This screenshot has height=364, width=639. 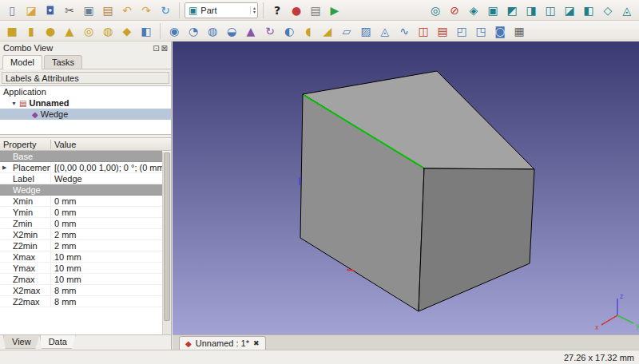 What do you see at coordinates (107, 168) in the screenshot?
I see `property-value: [(0,00 0,00 1,00); 0 °; (0 mm 0 m...` at bounding box center [107, 168].